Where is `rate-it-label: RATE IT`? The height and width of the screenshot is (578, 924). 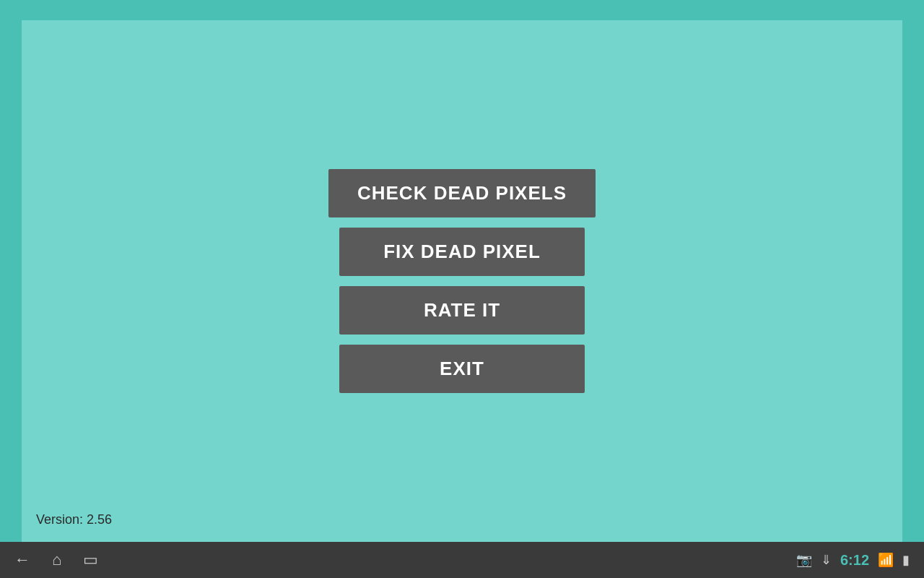 rate-it-label: RATE IT is located at coordinates (462, 310).